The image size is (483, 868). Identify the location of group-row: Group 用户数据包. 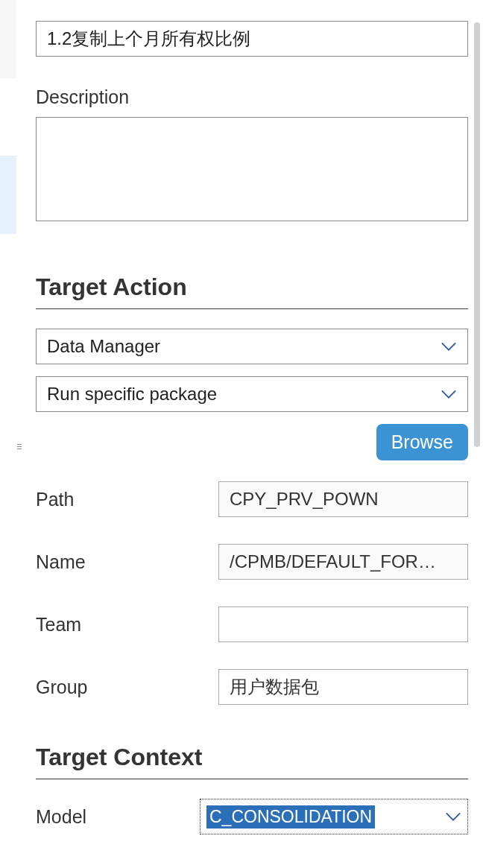
(252, 687).